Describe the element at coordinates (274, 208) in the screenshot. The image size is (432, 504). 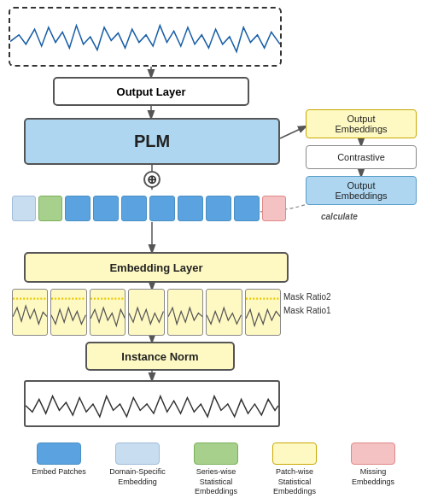
I see `token-missing` at that location.